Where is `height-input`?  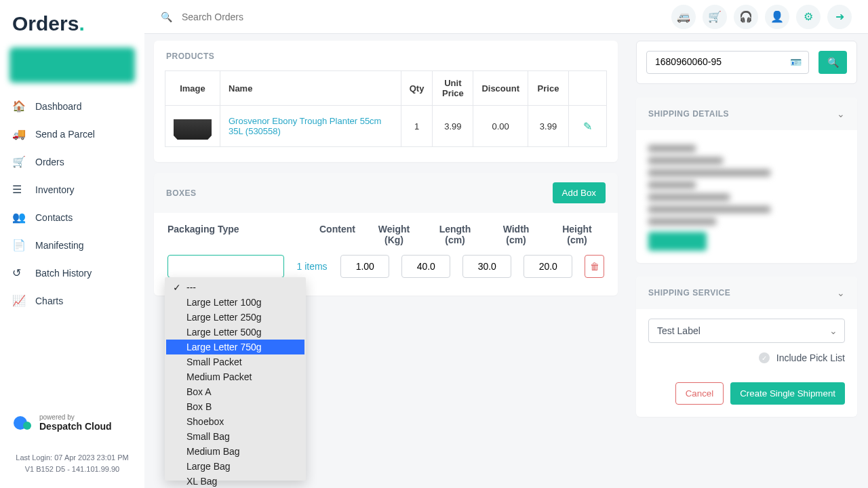 height-input is located at coordinates (548, 266).